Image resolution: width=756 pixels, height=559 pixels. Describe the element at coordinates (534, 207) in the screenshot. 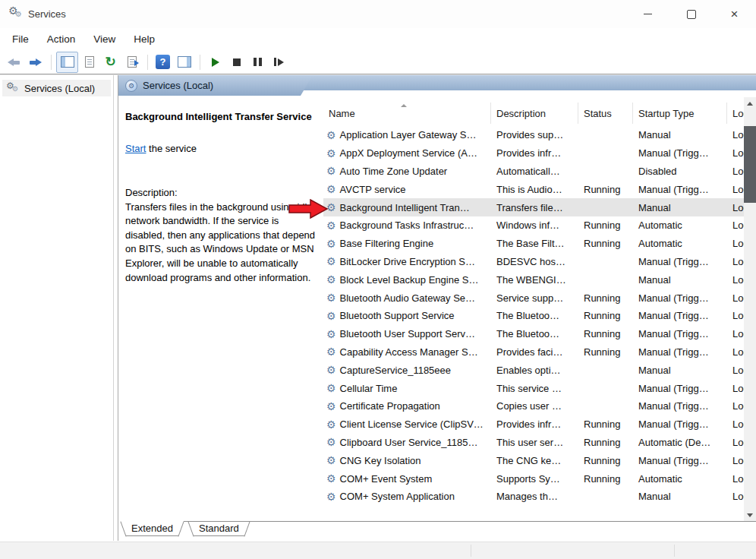

I see `table-row: ⚙Background Intelligent Tran…Transfers f…` at that location.